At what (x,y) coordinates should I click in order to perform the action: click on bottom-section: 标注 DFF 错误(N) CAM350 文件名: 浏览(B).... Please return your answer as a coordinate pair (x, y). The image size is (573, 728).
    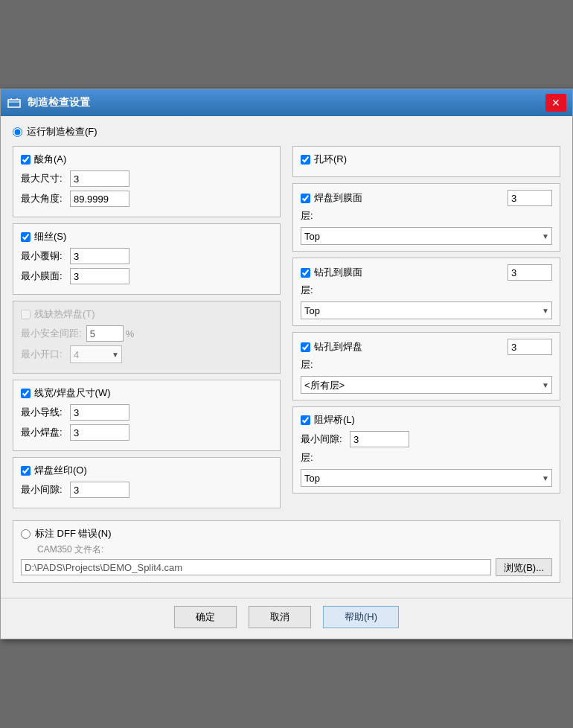
    Looking at the image, I should click on (286, 552).